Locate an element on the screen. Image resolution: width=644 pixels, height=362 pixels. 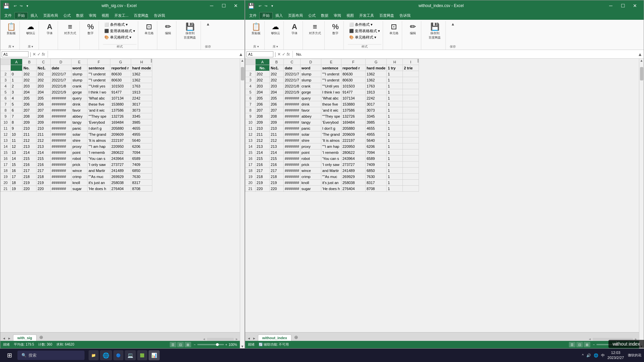
col-header-F-right: F is located at coordinates (353, 62).